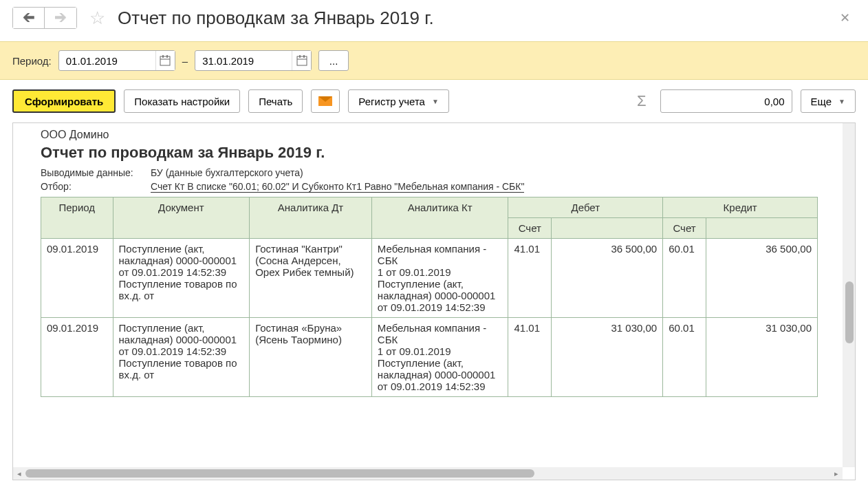 The image size is (868, 503). I want to click on scroll-right-icon: ▸, so click(836, 473).